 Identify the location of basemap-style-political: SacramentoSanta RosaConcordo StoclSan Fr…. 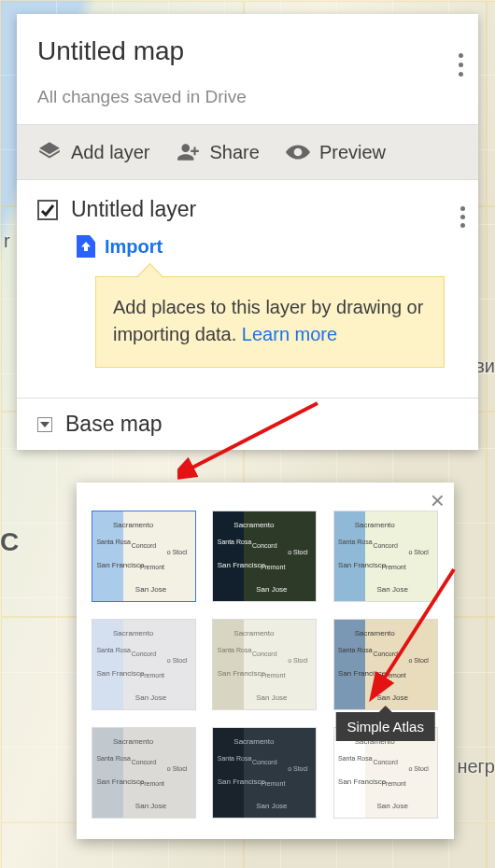
(144, 665).